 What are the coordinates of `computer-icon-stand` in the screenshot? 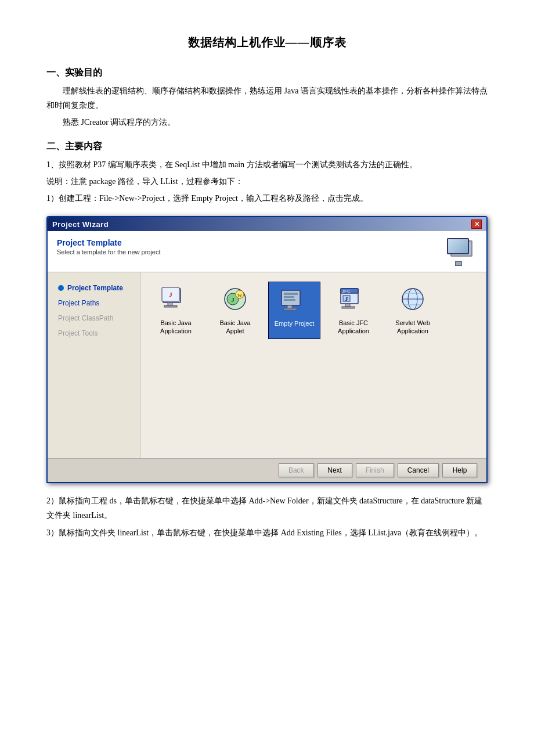 It's located at (459, 264).